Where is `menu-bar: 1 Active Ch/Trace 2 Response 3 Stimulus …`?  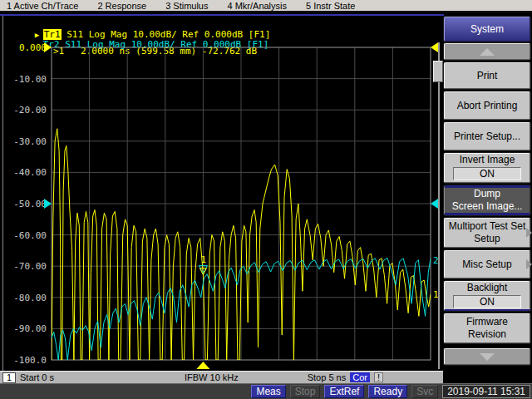
menu-bar: 1 Active Ch/Trace 2 Response 3 Stimulus … is located at coordinates (266, 7).